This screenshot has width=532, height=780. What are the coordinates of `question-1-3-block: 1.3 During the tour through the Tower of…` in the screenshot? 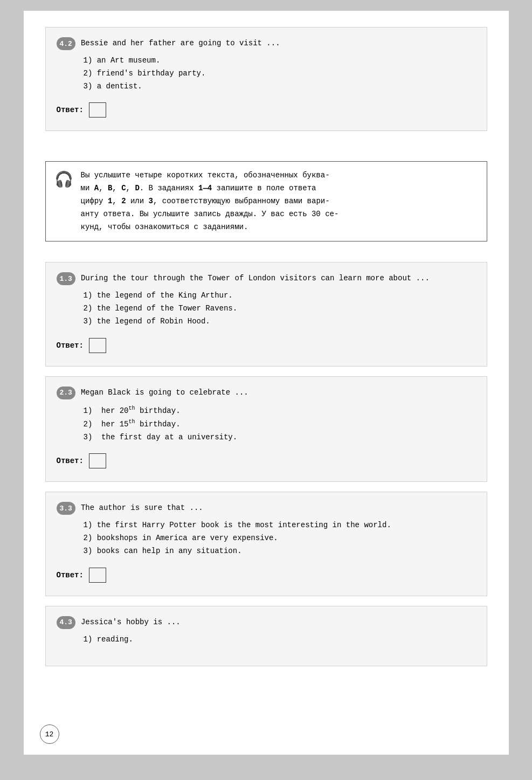 It's located at (266, 300).